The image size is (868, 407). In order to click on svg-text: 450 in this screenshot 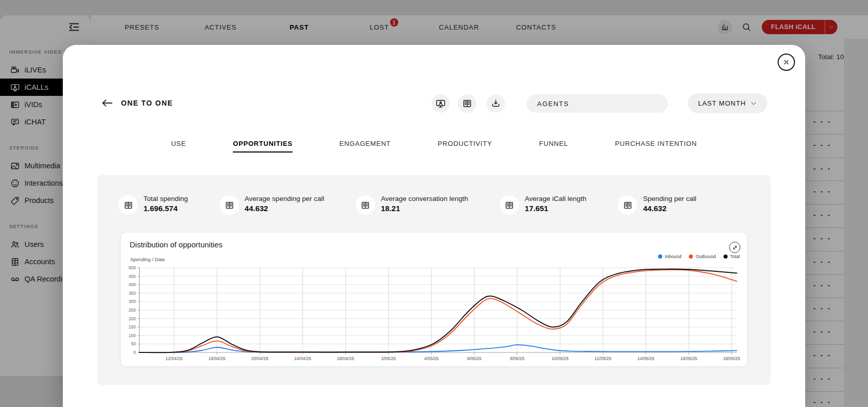, I will do `click(132, 276)`.